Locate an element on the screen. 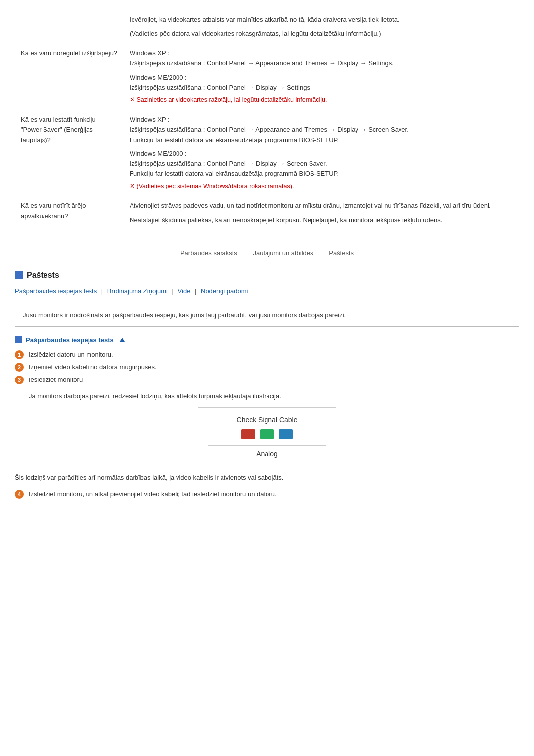  faq-question-2: Kā es varu iestatīt funkciju "Power Save… is located at coordinates (69, 153).